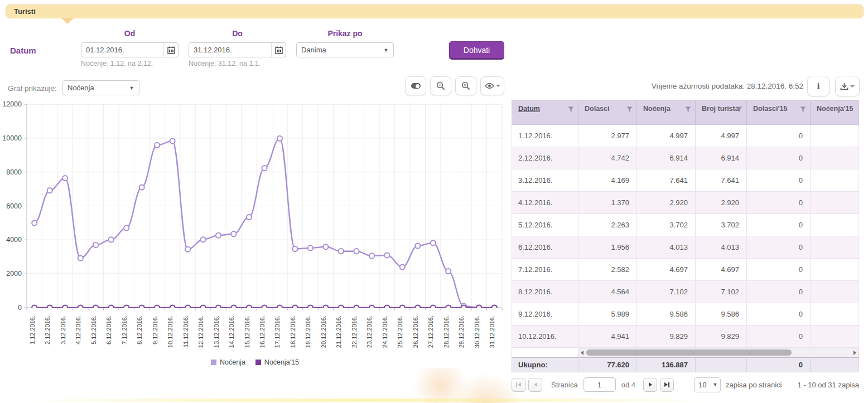 Image resolution: width=868 pixels, height=403 pixels. Describe the element at coordinates (608, 113) in the screenshot. I see `column-header-1: Dolasci` at that location.